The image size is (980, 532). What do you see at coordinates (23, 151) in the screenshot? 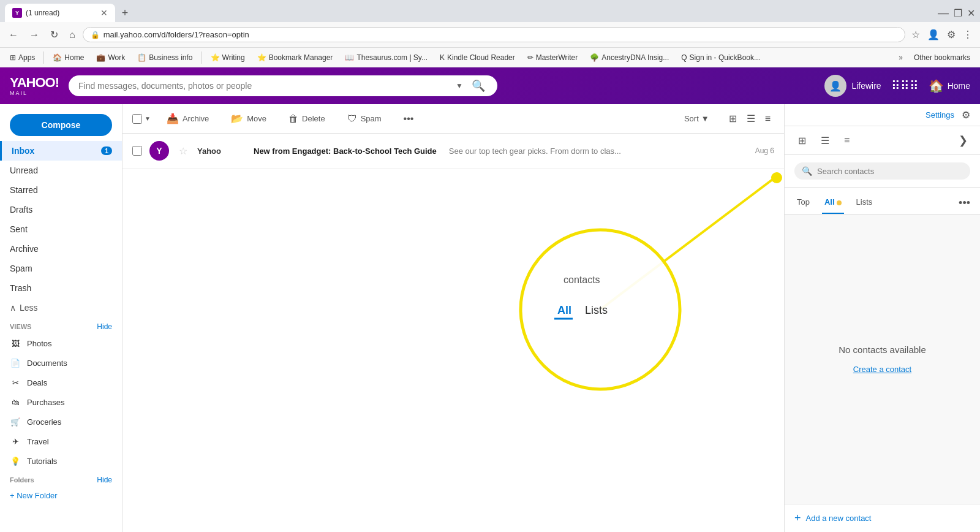
I see `inbox-label: Inbox` at bounding box center [23, 151].